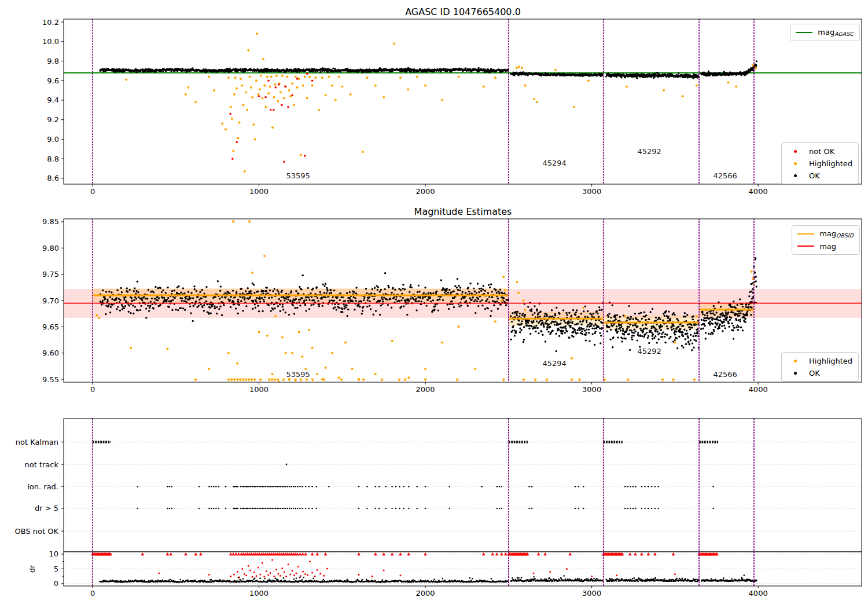  What do you see at coordinates (53, 119) in the screenshot?
I see `top-ytick: 9.2` at bounding box center [53, 119].